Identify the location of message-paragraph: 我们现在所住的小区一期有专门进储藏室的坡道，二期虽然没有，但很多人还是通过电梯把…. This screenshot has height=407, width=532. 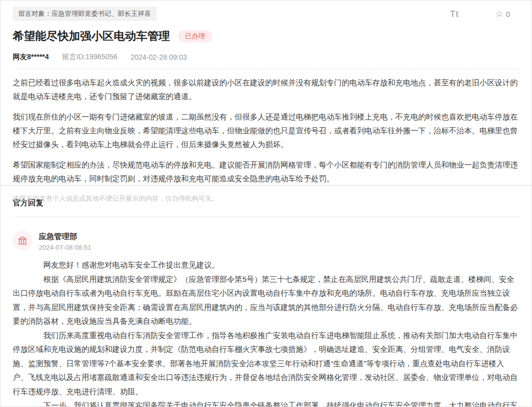
(266, 131).